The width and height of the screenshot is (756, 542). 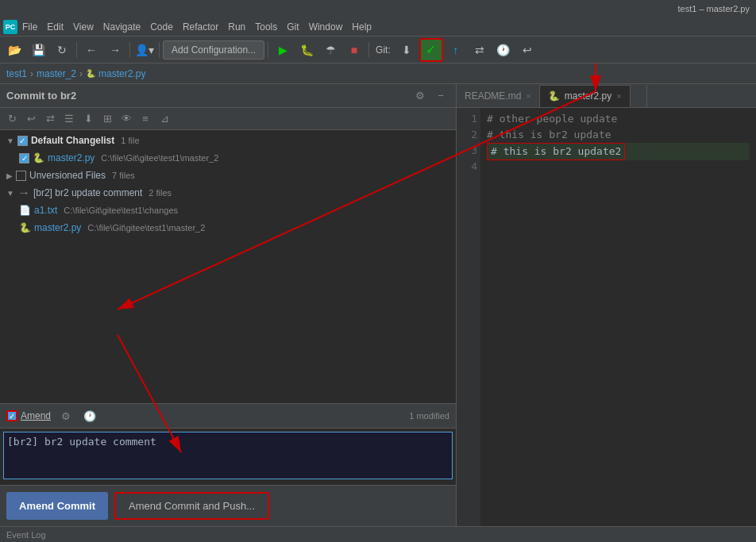 What do you see at coordinates (126, 119) in the screenshot?
I see `filter-btn: 👁` at bounding box center [126, 119].